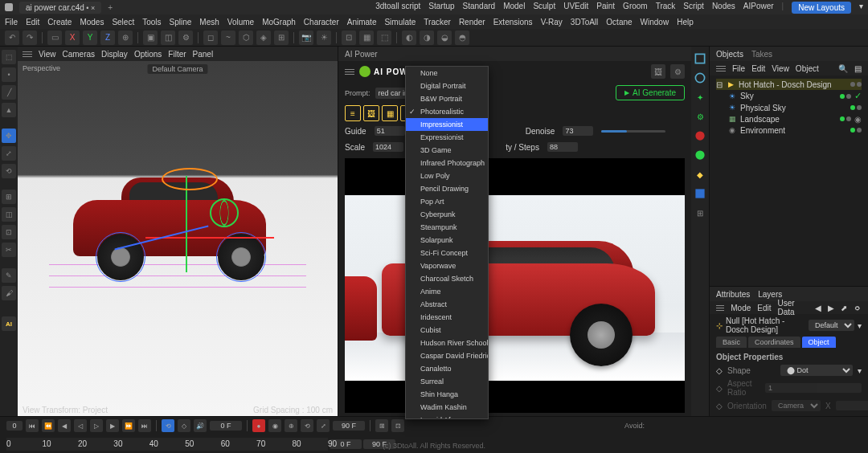  I want to click on light-button: ☀, so click(324, 38).